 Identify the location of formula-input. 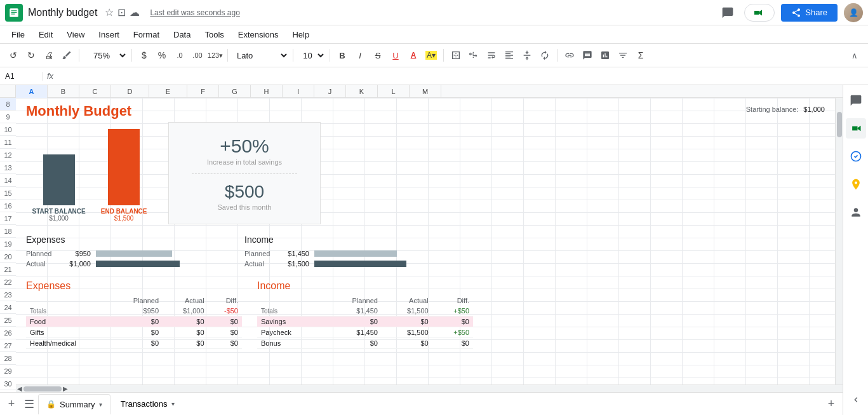
(460, 76).